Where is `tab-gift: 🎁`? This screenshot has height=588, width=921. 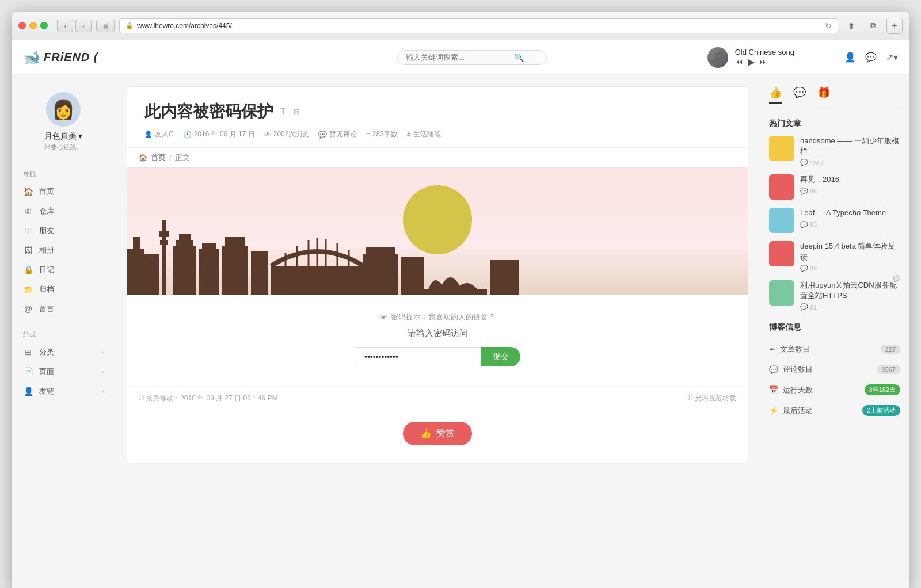 tab-gift: 🎁 is located at coordinates (824, 94).